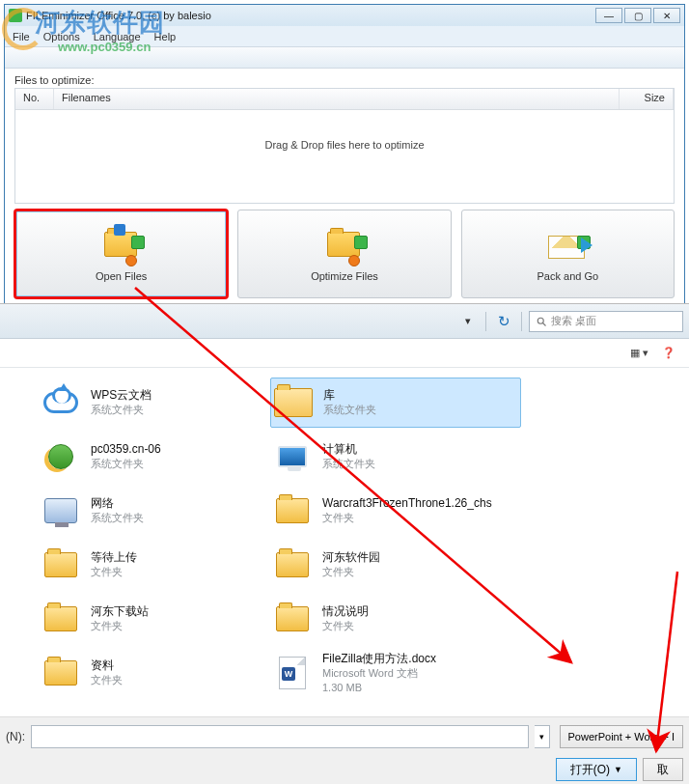 This screenshot has height=784, width=689. Describe the element at coordinates (62, 37) in the screenshot. I see `menu-options: Options` at that location.